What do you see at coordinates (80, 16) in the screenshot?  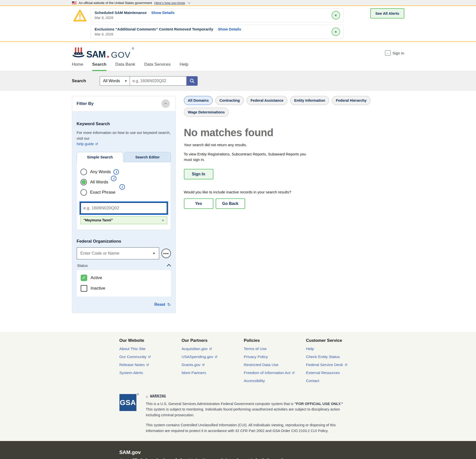 I see `warning-triangle-icon` at bounding box center [80, 16].